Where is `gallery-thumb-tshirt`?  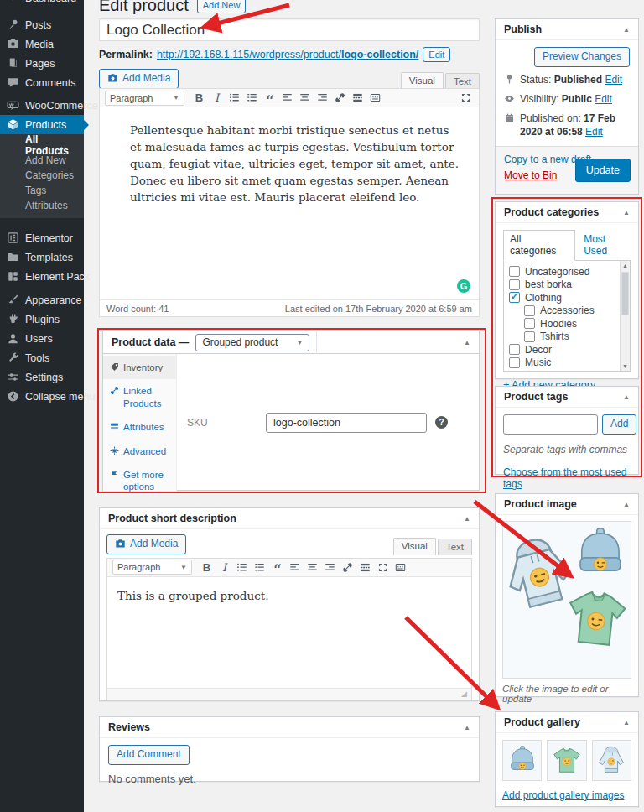 gallery-thumb-tshirt is located at coordinates (567, 760).